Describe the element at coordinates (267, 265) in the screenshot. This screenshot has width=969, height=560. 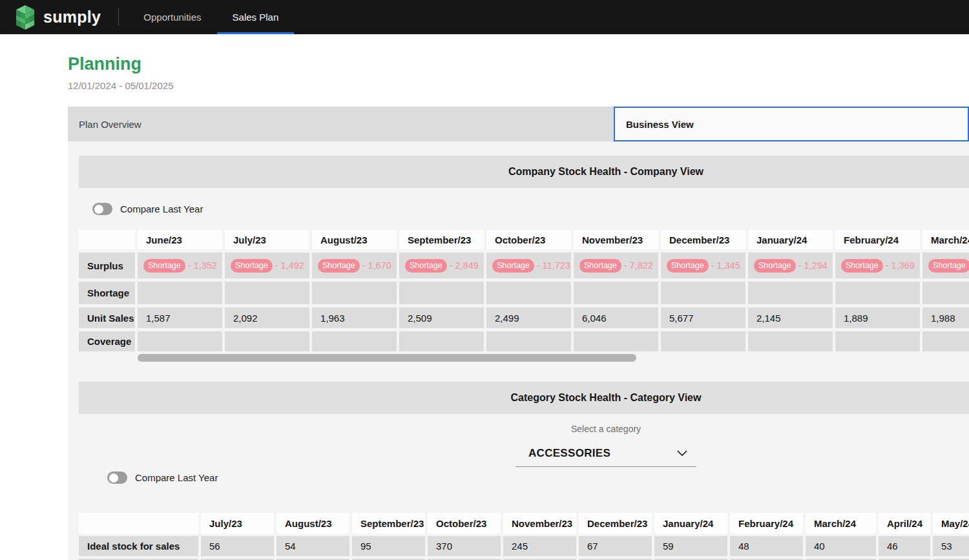
I see `table-cell: Shortage- 1,492` at that location.